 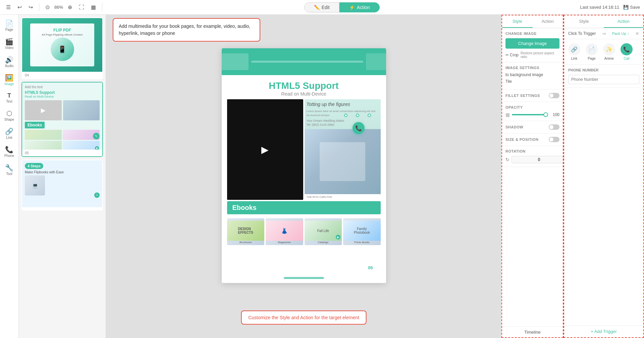 What do you see at coordinates (637, 34) in the screenshot?
I see `close-trigger-button: ✕` at bounding box center [637, 34].